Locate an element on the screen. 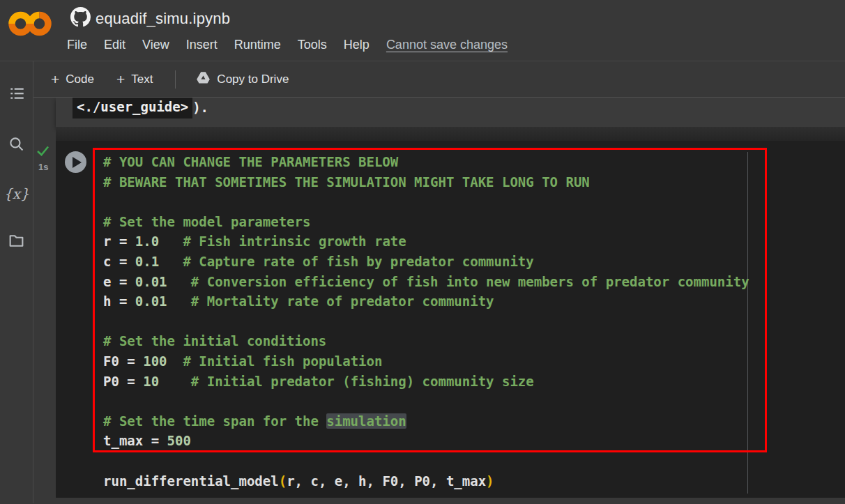 This screenshot has height=504, width=845. menu-file: File is located at coordinates (77, 45).